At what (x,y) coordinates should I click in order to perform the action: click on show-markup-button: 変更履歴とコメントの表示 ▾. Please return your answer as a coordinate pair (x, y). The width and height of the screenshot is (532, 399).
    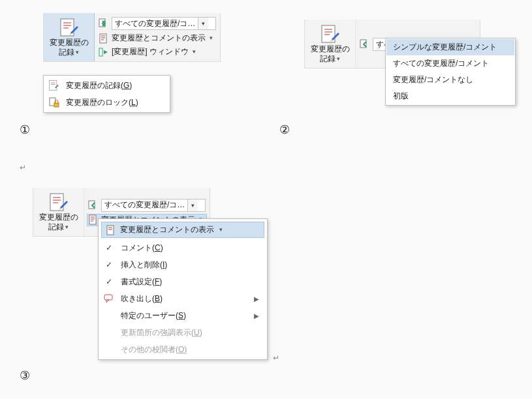
    Looking at the image, I should click on (157, 38).